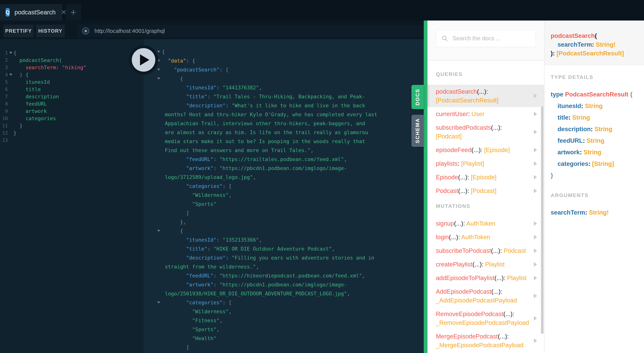 Image resolution: width=644 pixels, height=353 pixels. Describe the element at coordinates (72, 96) in the screenshot. I see `editor-line: 7 description` at that location.